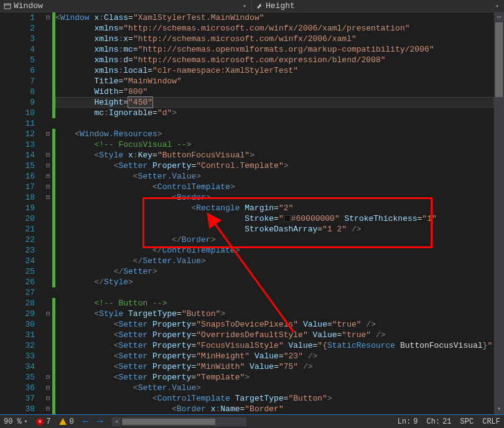 This screenshot has height=428, width=504. I want to click on h-scrollbar-thumb, so click(169, 422).